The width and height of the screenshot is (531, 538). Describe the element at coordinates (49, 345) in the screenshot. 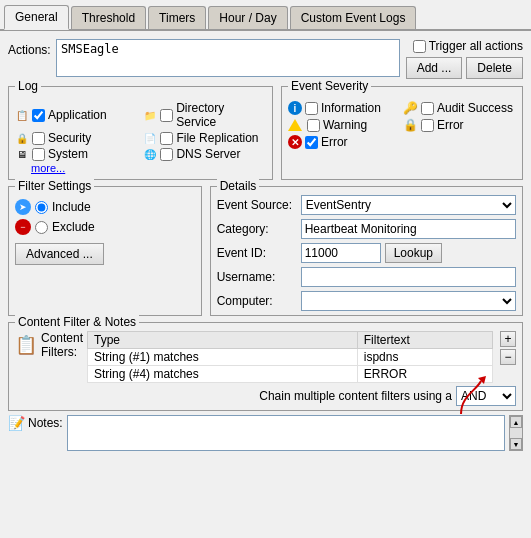

I see `cf-icon-area: 📋 Content Filters:` at that location.